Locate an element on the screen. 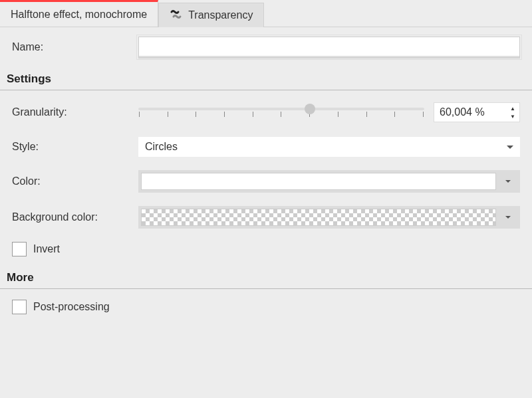  bgcolor-picker is located at coordinates (329, 217).